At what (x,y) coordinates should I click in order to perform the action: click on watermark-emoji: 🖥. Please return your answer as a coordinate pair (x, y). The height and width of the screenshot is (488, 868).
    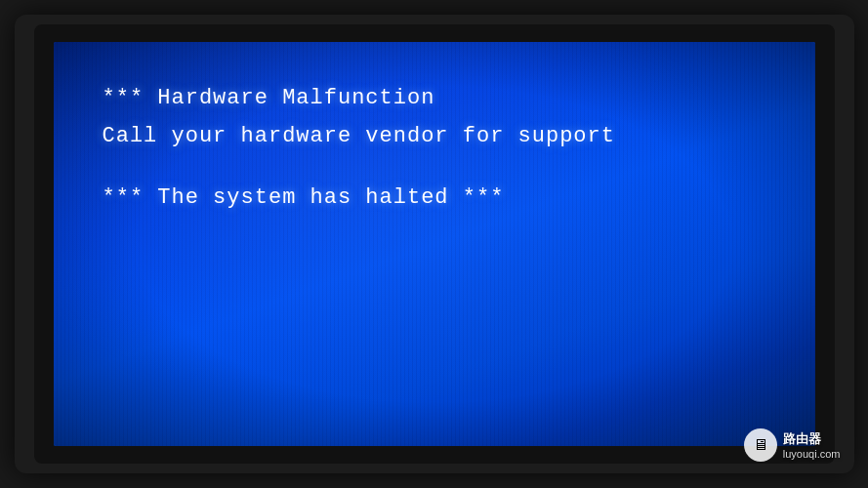
    Looking at the image, I should click on (761, 445).